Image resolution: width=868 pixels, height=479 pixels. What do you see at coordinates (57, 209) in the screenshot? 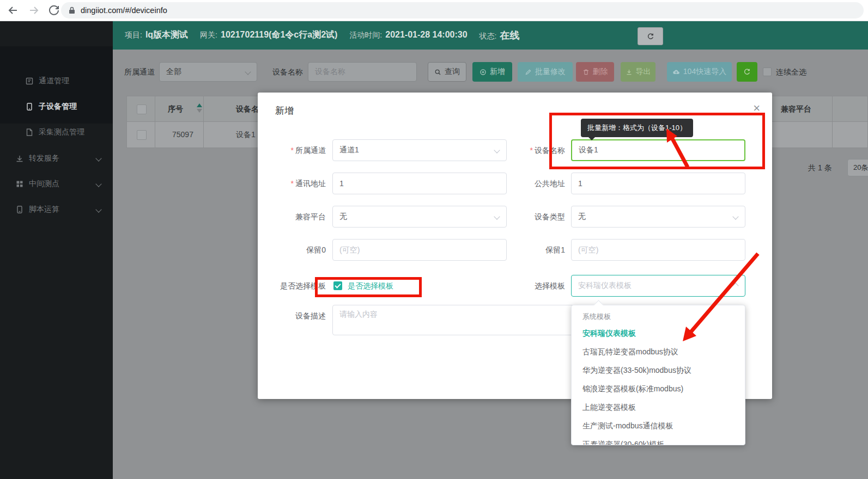
I see `sidebar-item-script: 脚本运算` at bounding box center [57, 209].